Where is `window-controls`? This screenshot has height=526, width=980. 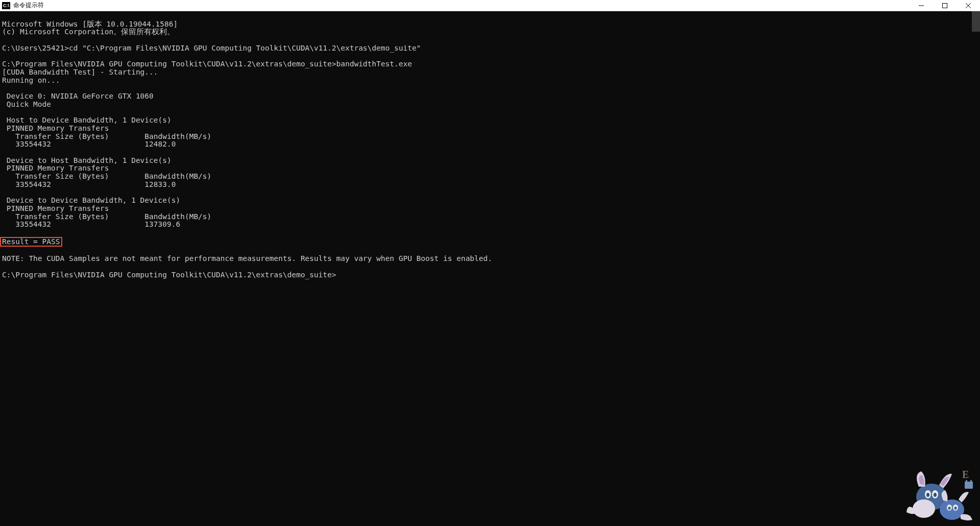
window-controls is located at coordinates (945, 6).